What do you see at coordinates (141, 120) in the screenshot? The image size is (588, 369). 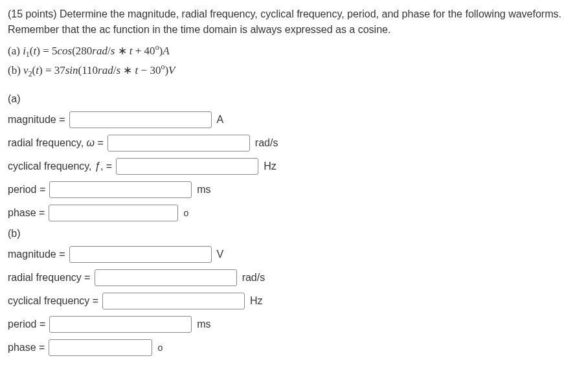 I see `a-magnitude-input` at bounding box center [141, 120].